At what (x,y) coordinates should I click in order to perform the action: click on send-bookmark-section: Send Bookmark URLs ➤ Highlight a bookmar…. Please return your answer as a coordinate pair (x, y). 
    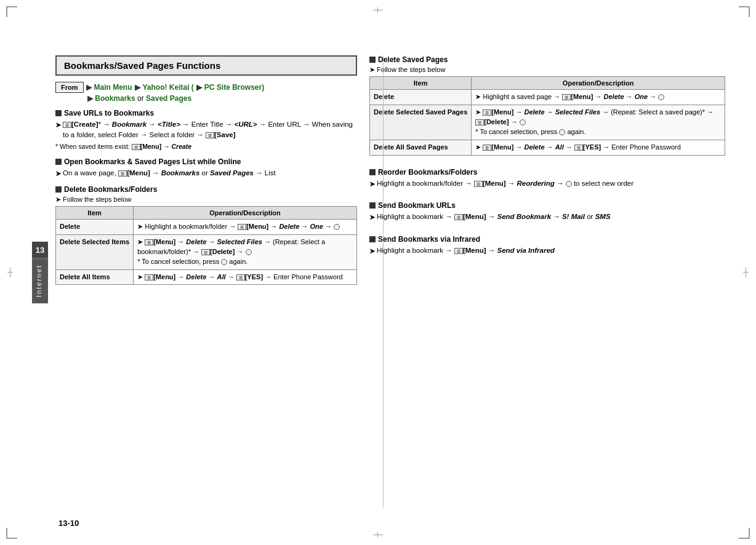
    Looking at the image, I should click on (547, 212).